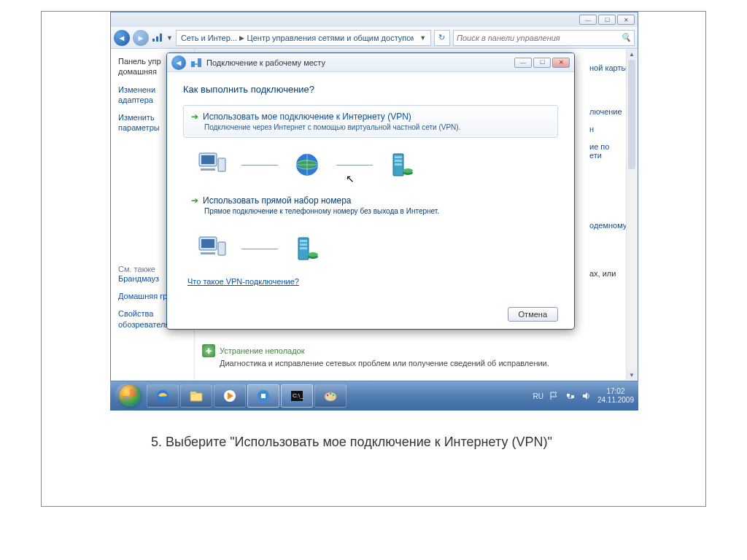 The image size is (747, 560). Describe the element at coordinates (561, 63) in the screenshot. I see `wizard-close-button: ✕` at that location.